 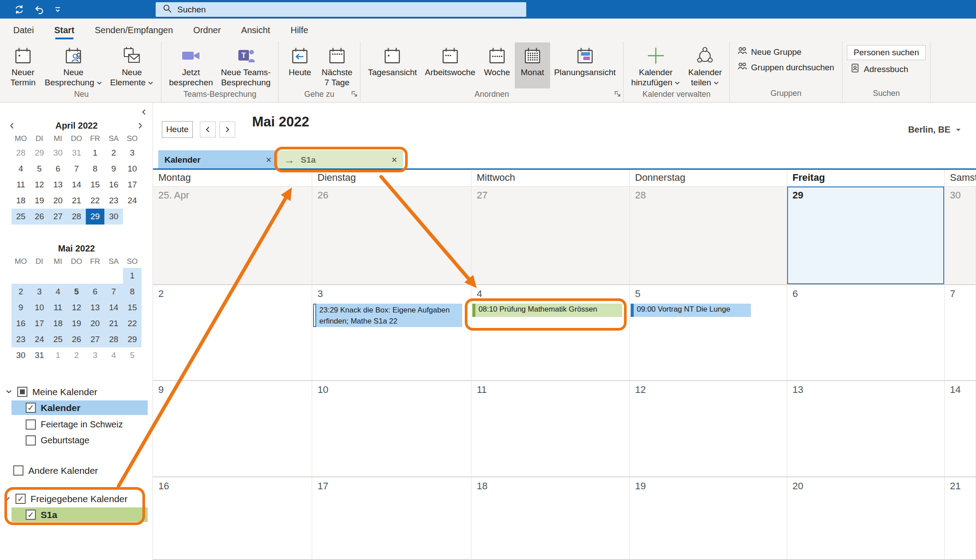 What do you see at coordinates (341, 160) in the screenshot?
I see `tab-s1a: → S1a ×` at bounding box center [341, 160].